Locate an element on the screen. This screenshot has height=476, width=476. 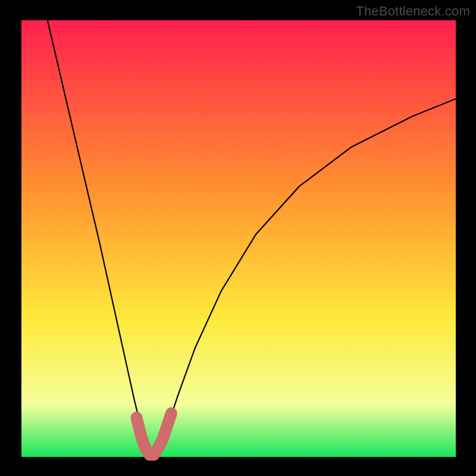
watermark-text: TheBottleneck.com is located at coordinates (413, 11).